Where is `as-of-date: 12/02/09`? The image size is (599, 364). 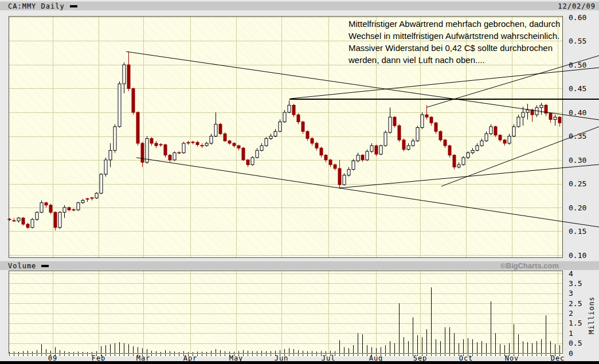 as-of-date: 12/02/09 is located at coordinates (577, 6).